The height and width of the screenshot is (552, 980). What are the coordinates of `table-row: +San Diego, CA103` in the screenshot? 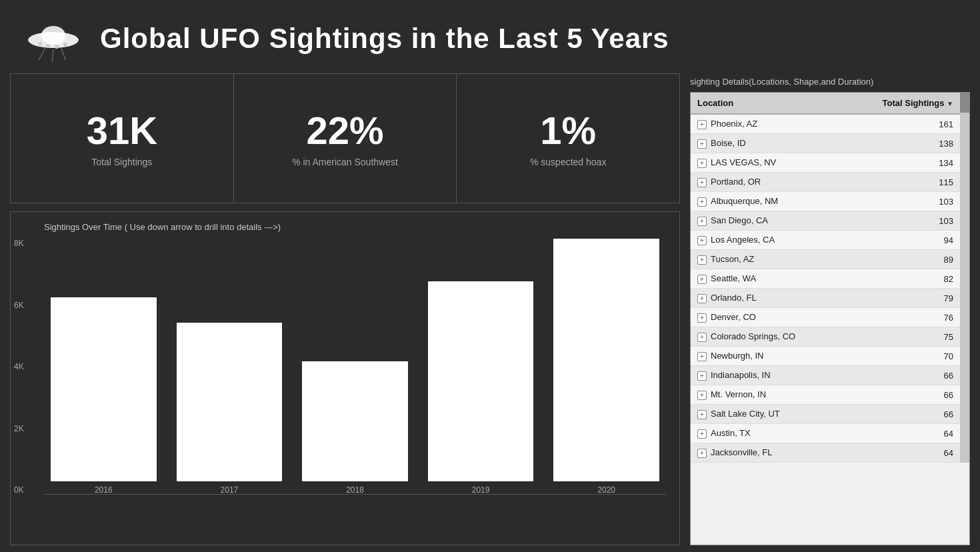 It's located at (825, 221).